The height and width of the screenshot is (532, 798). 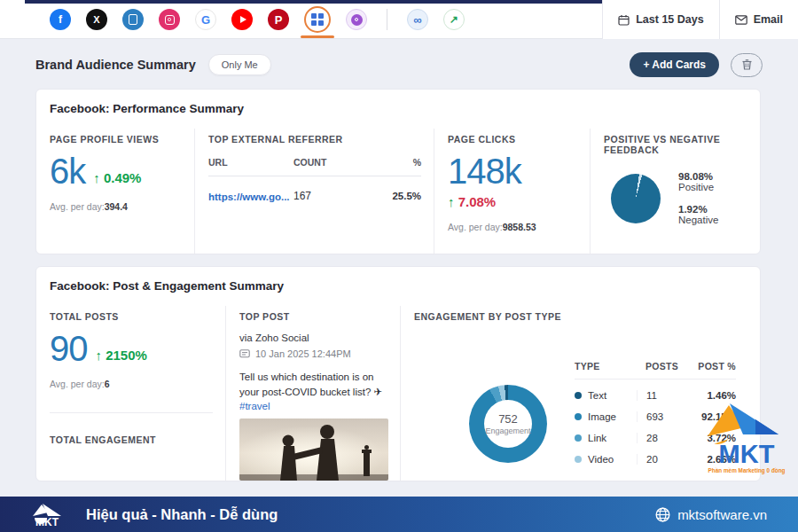 What do you see at coordinates (660, 20) in the screenshot?
I see `date-range-button: Last 15 Days` at bounding box center [660, 20].